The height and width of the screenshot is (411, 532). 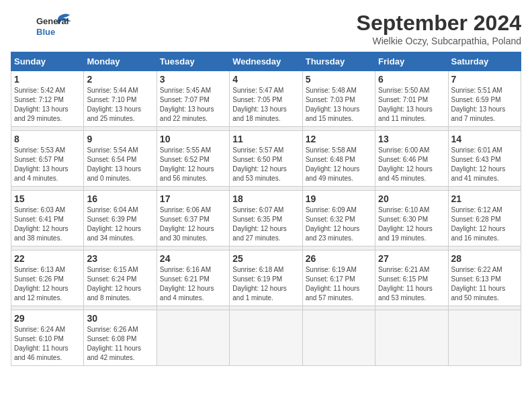 I want to click on day-number: 24, so click(x=193, y=259).